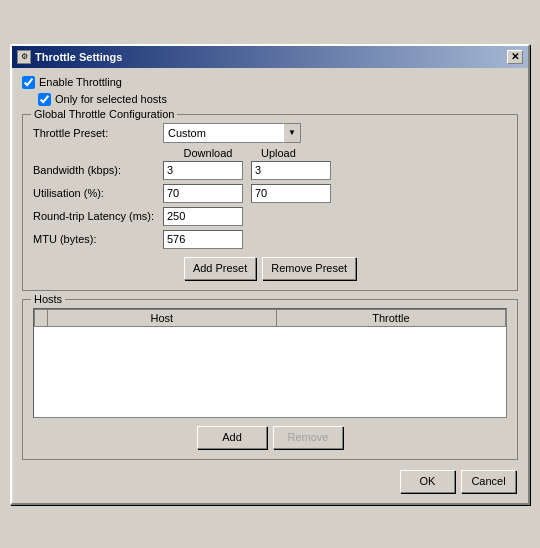  I want to click on preset-select: Custom Modem 56k ISDN 128k DSL 256k DSL …, so click(223, 133).